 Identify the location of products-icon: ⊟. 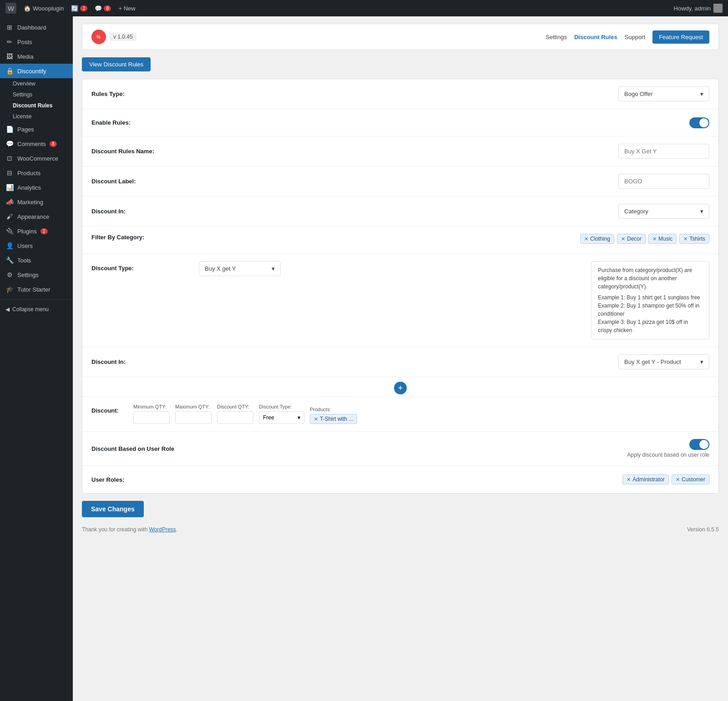
(10, 173).